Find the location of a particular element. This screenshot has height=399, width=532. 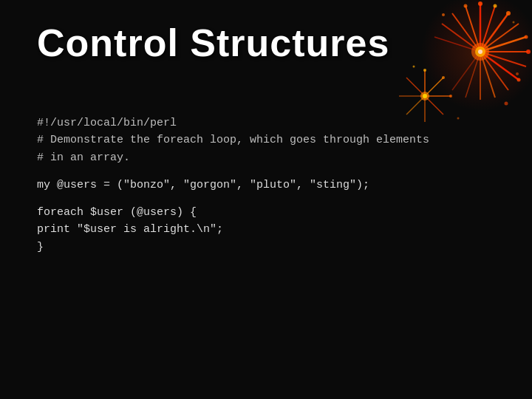

code-line-5: foreach $user (@users) { is located at coordinates (273, 213).